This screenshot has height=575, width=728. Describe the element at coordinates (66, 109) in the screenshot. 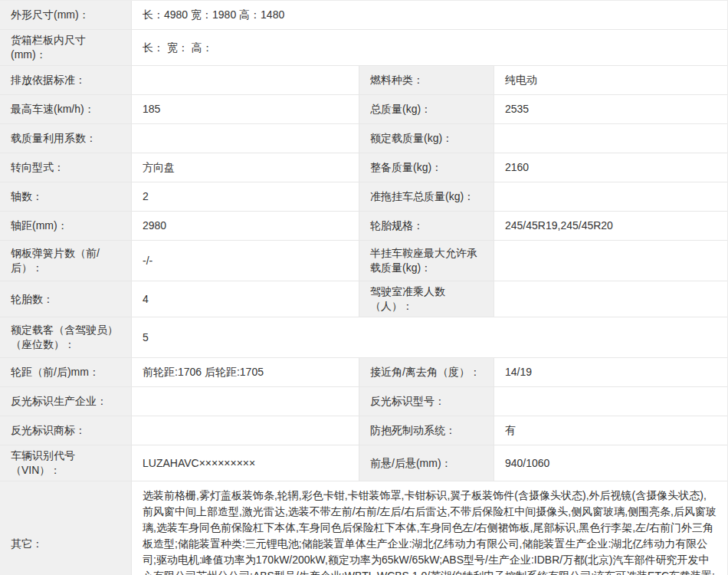

I see `spec-label: 最高车速(km/h)：` at that location.